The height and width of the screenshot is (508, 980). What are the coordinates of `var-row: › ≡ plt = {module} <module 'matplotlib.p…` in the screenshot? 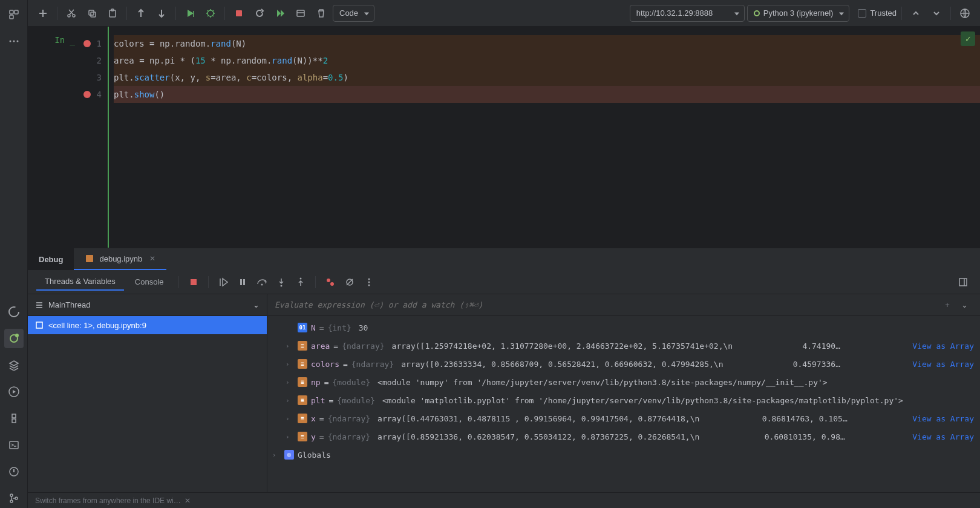 It's located at (624, 400).